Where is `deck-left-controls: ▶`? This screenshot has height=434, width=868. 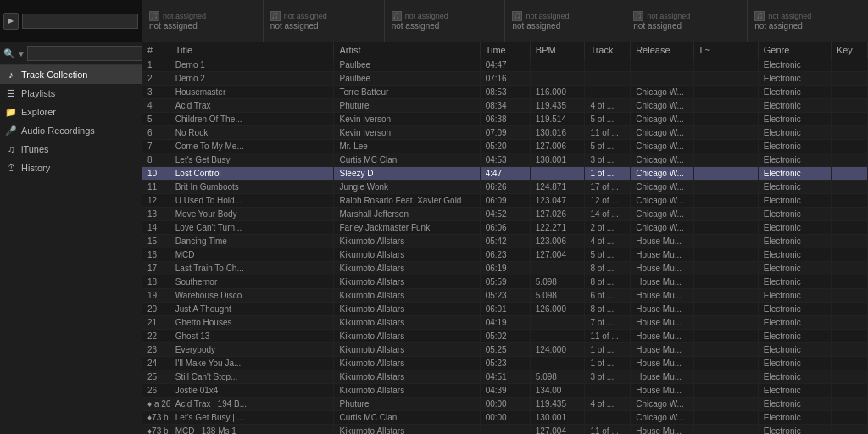 deck-left-controls: ▶ is located at coordinates (71, 20).